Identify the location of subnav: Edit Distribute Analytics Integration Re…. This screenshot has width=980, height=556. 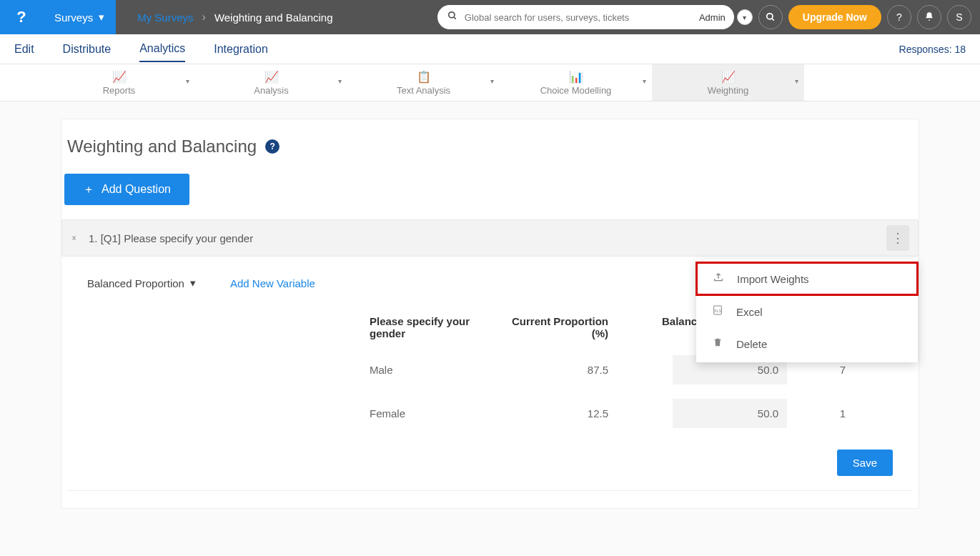
(490, 49).